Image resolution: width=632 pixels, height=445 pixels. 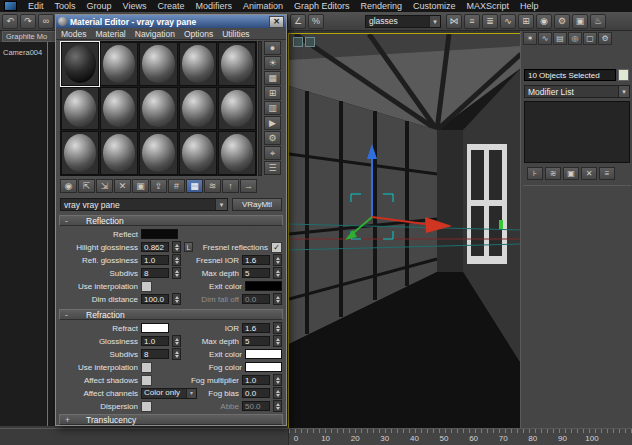 I want to click on display-tab-icon: ▢, so click(x=590, y=38).